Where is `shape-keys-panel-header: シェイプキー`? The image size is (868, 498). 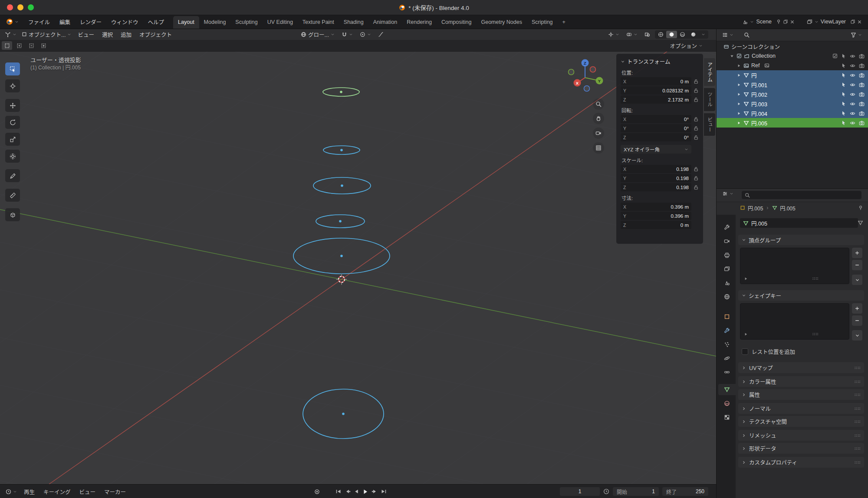 shape-keys-panel-header: シェイプキー is located at coordinates (801, 295).